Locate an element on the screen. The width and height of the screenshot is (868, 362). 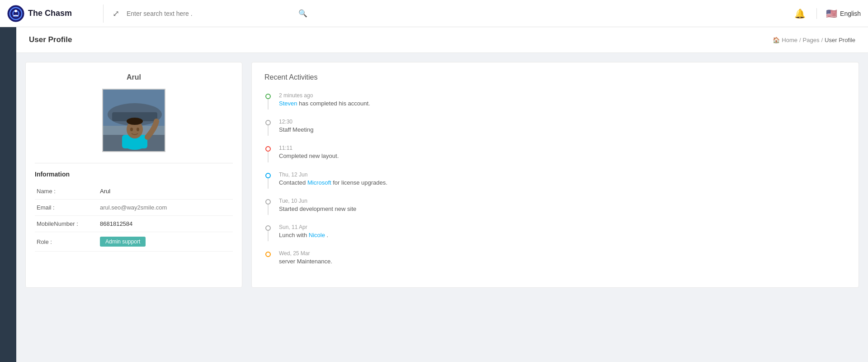
search-icon: 🔍 is located at coordinates (303, 14).